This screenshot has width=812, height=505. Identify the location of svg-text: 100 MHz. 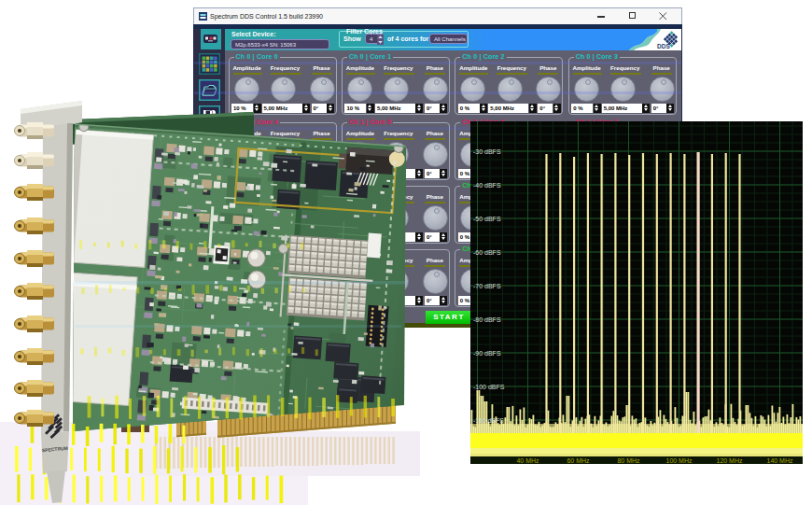
(679, 461).